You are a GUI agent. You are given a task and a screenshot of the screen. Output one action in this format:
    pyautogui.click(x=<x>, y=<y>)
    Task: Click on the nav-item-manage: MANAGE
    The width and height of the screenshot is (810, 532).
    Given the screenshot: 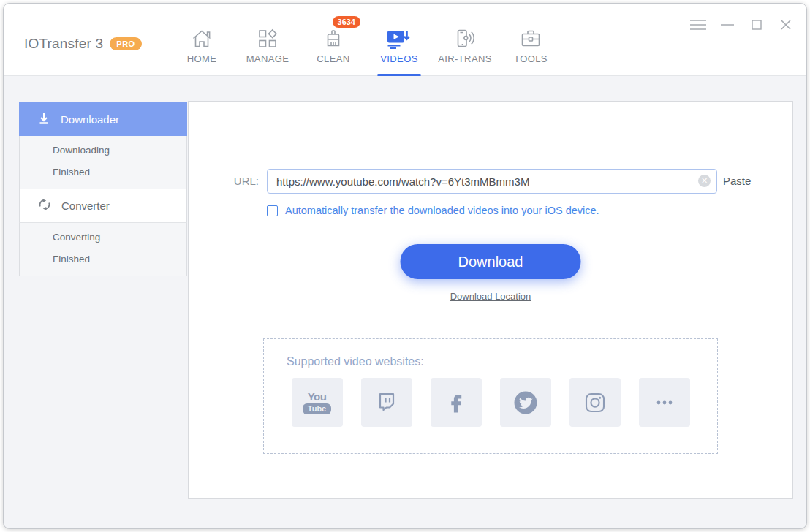 What is the action you would take?
    pyautogui.click(x=268, y=39)
    